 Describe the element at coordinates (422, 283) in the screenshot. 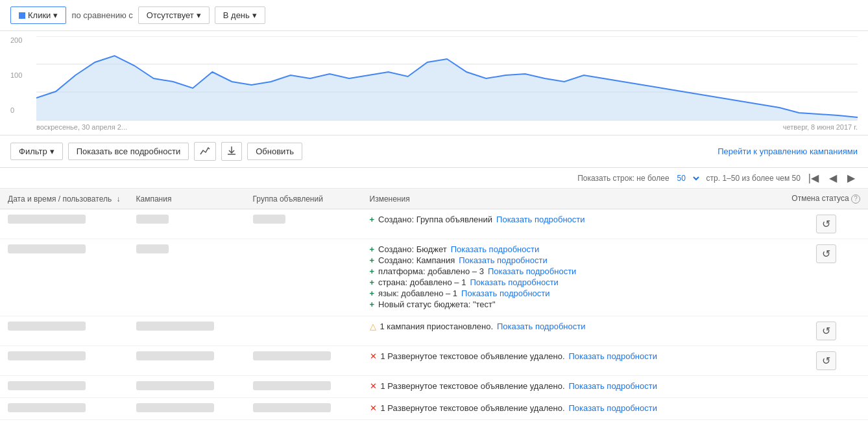

I see `change-text: страна: добавлено – 1` at that location.